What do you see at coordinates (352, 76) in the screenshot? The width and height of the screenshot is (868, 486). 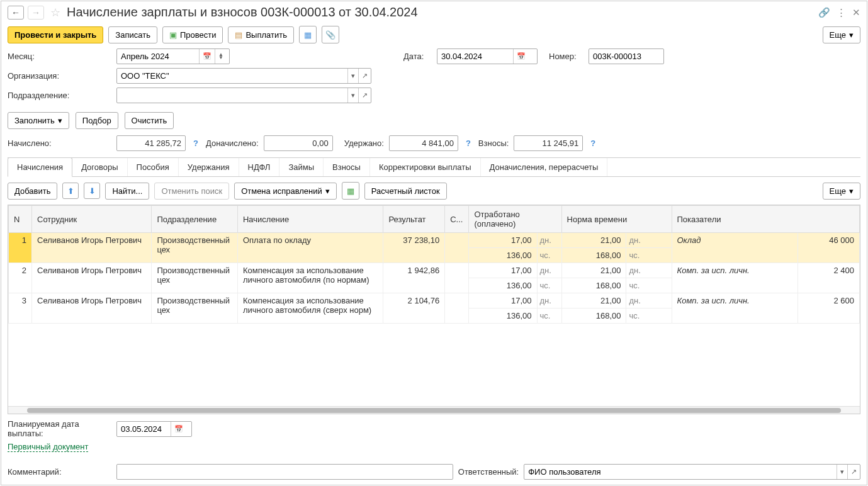 I see `org-dropdown-icon: ▾` at bounding box center [352, 76].